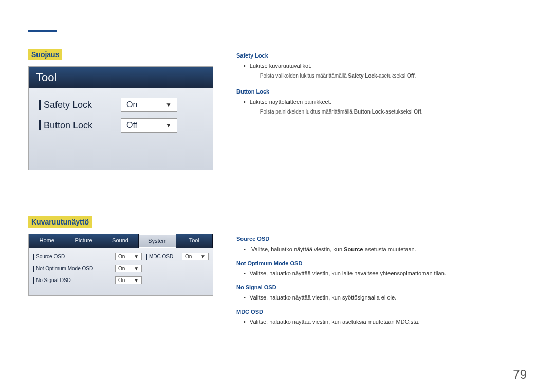 The image size is (555, 392). I want to click on bullet-item: Valitse, haluatko näyttää viestin, kun a…, so click(384, 322).